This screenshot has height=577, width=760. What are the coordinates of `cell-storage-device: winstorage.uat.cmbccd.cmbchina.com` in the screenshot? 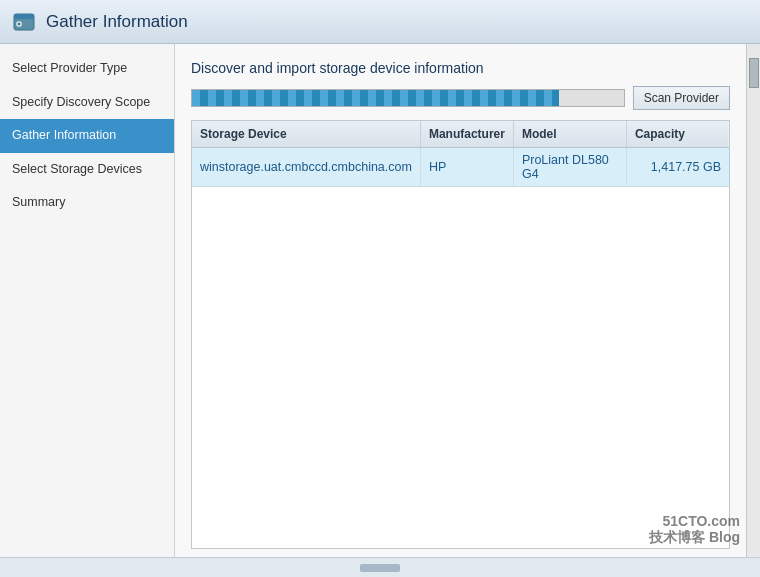 It's located at (306, 168).